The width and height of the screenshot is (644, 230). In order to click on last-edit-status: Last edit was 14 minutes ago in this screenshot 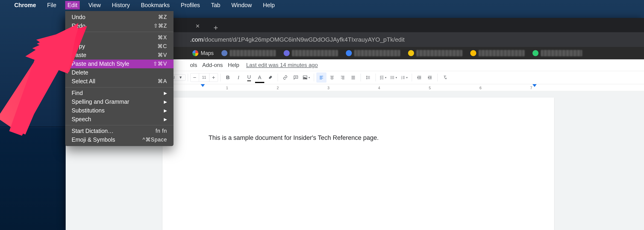, I will do `click(282, 65)`.